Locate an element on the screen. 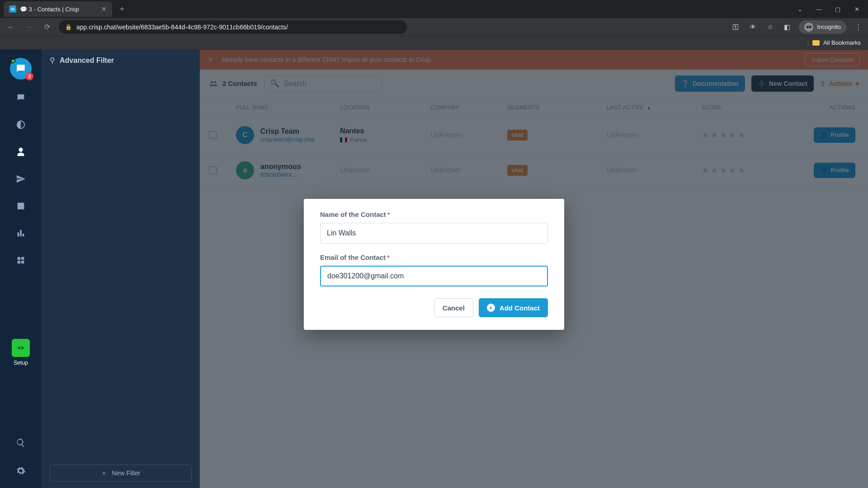  all-bookmarks-link: All Bookmarks is located at coordinates (842, 42).